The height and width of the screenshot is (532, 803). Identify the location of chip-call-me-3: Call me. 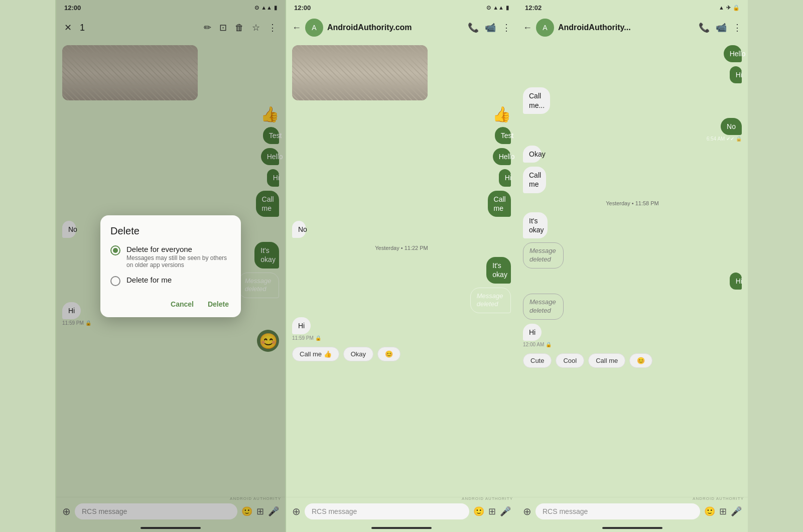
(607, 360).